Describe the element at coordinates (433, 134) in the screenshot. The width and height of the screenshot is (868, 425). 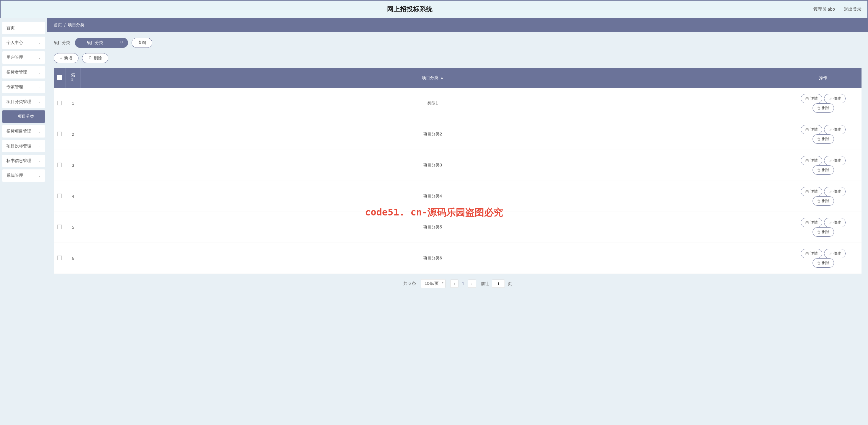
I see `cell-category: 项目分类2` at that location.